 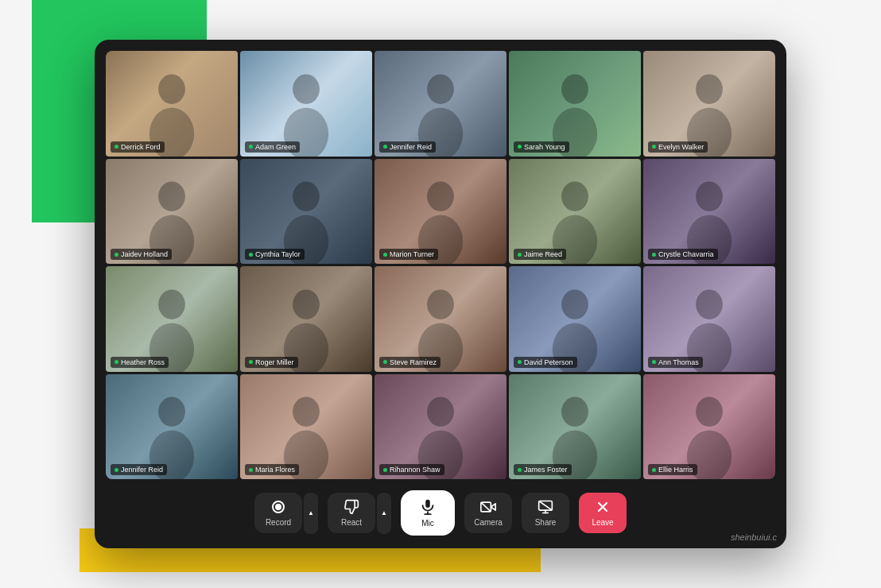 What do you see at coordinates (138, 147) in the screenshot?
I see `name-label-1: Derrick Ford` at bounding box center [138, 147].